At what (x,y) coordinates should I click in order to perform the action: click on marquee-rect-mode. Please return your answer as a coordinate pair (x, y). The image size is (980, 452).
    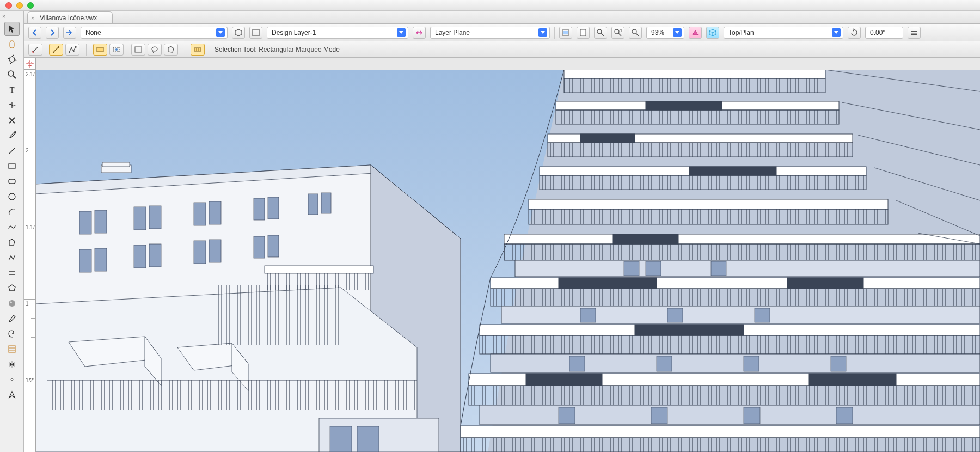
    Looking at the image, I should click on (100, 50).